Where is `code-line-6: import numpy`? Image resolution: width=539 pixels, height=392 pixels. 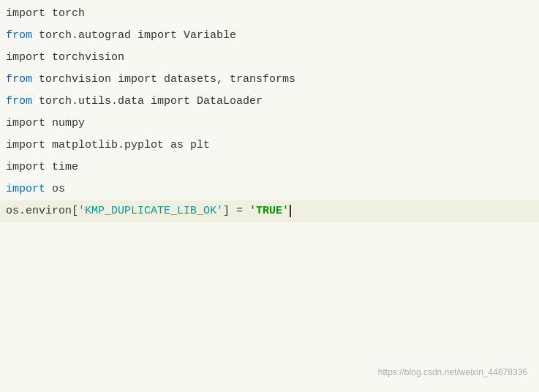
code-line-6: import numpy is located at coordinates (269, 124).